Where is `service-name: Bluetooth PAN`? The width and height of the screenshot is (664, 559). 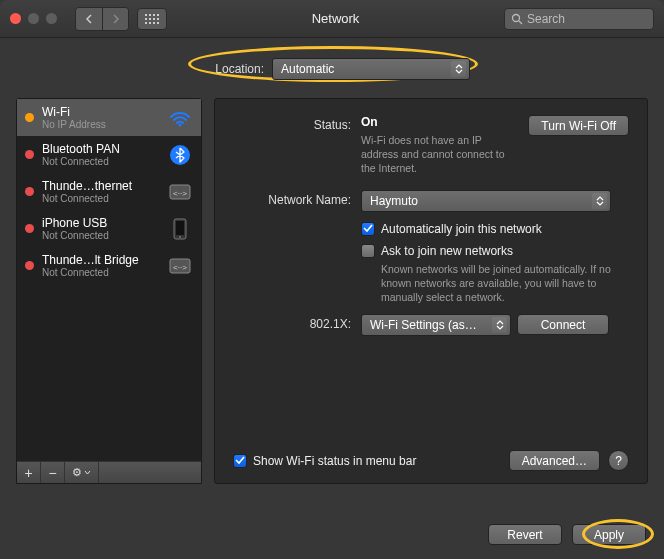 service-name: Bluetooth PAN is located at coordinates (100, 149).